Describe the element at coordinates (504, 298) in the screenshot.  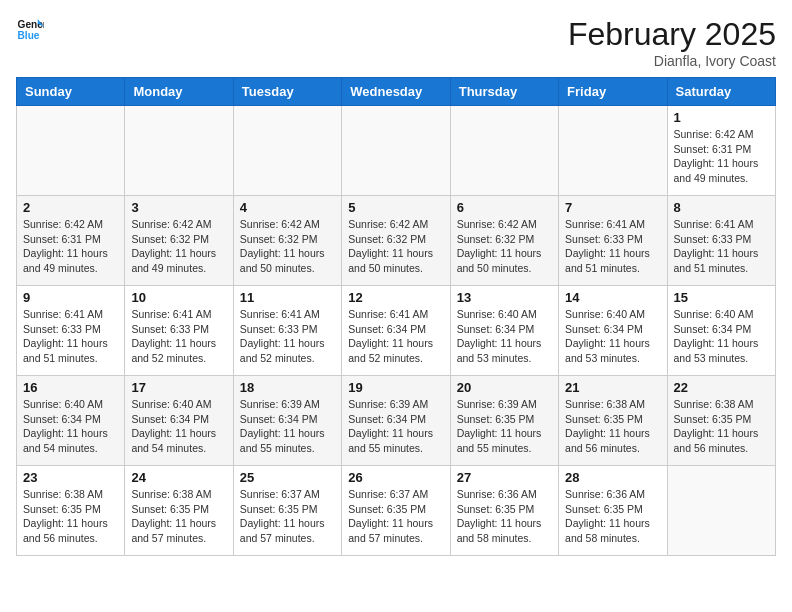
I see `day-number: 13` at that location.